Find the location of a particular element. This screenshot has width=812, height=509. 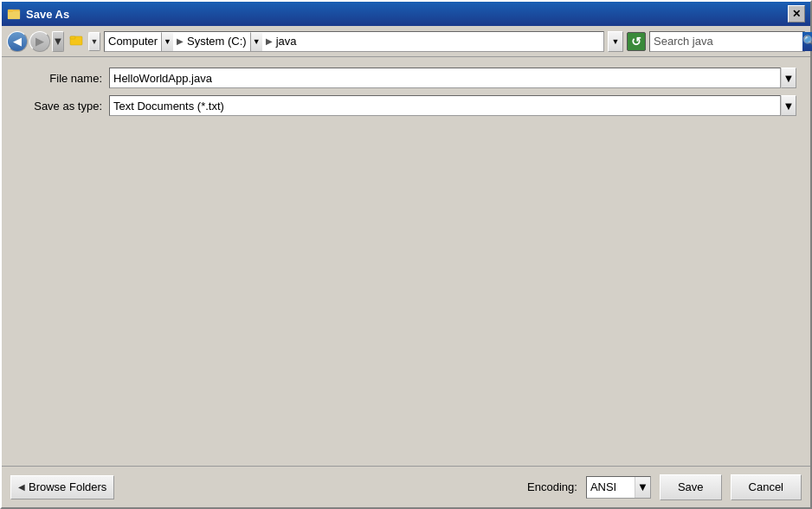

address-dropdown-button: ▼ is located at coordinates (615, 42).